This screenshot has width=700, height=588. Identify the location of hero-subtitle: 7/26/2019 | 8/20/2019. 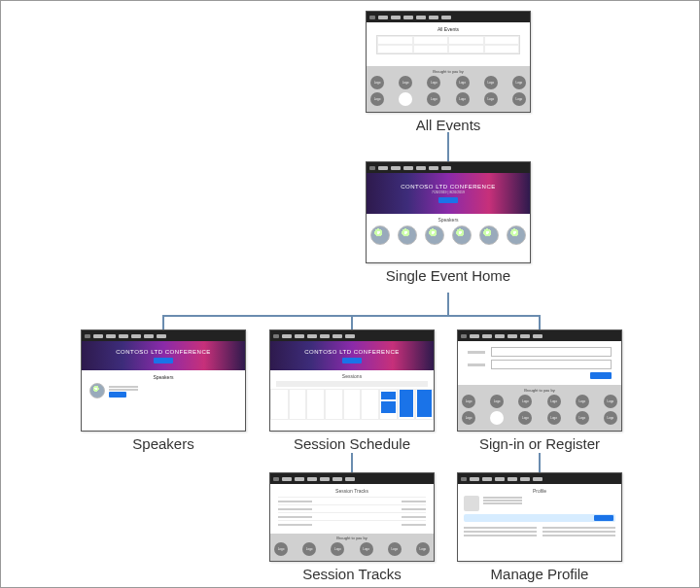
(448, 192).